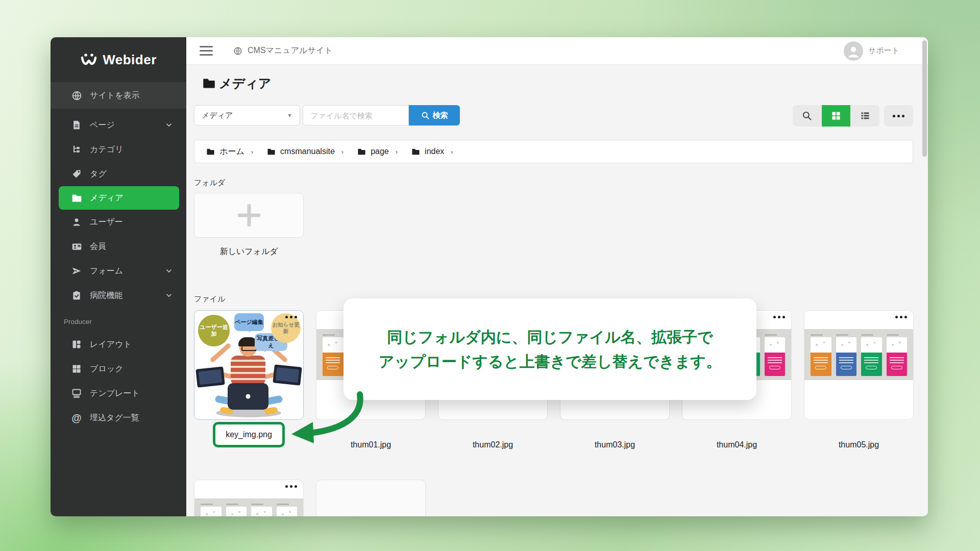 The width and height of the screenshot is (980, 551). Describe the element at coordinates (859, 365) in the screenshot. I see `file-card-thum05` at that location.